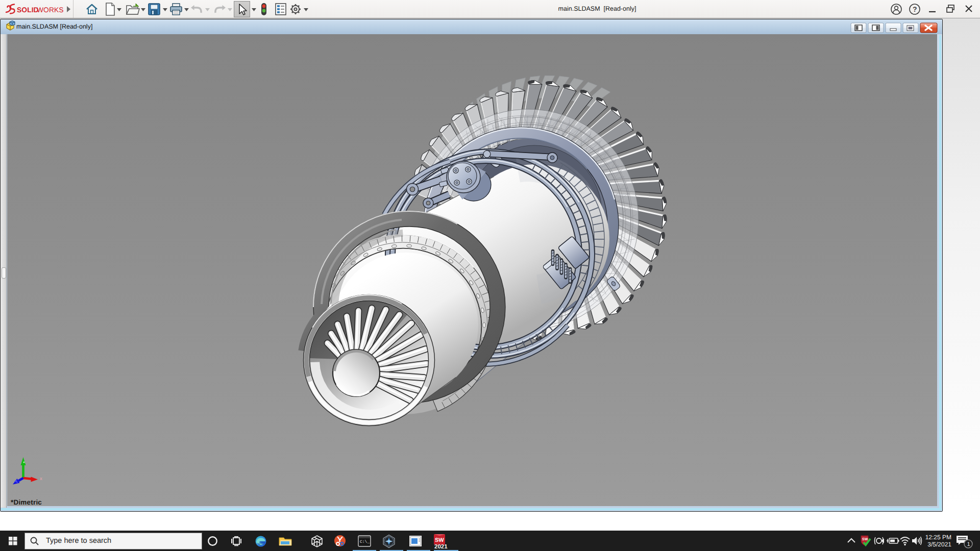 The image size is (980, 551). What do you see at coordinates (27, 502) in the screenshot?
I see `svg-text: *Dimetric` at bounding box center [27, 502].